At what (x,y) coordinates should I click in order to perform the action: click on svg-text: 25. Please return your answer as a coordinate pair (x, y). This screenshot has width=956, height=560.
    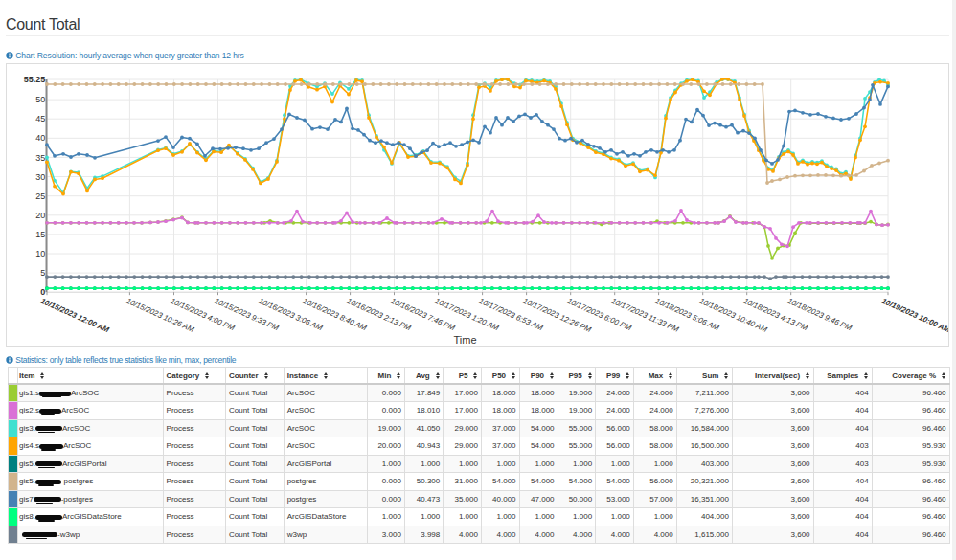
    Looking at the image, I should click on (40, 196).